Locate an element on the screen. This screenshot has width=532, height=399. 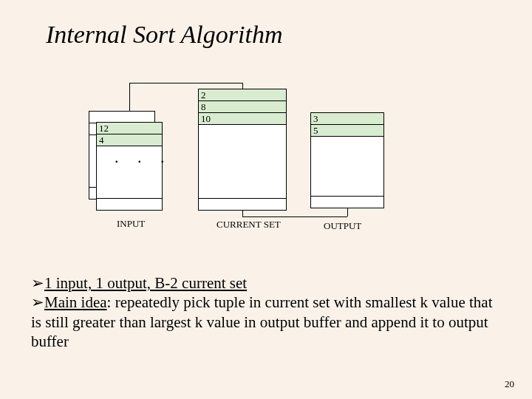
current-row: 2 is located at coordinates (242, 95).